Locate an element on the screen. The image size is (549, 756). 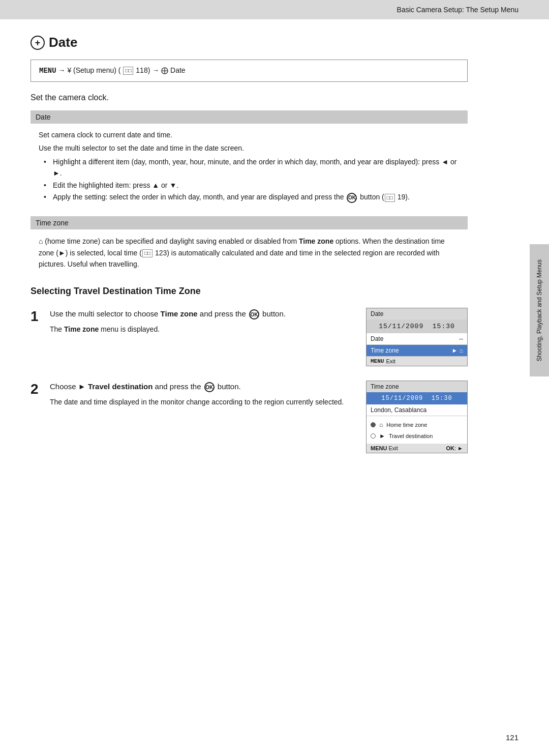
cam-ui-2-title: Time zone is located at coordinates (417, 387).